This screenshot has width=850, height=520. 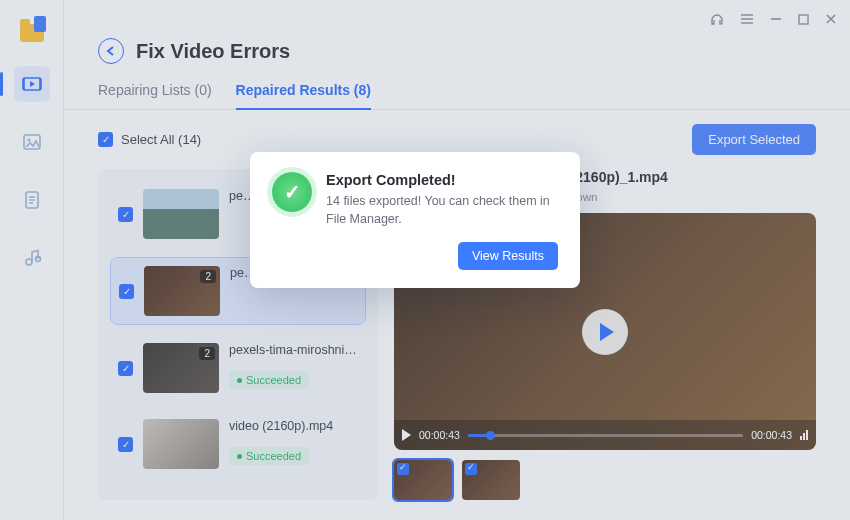 What do you see at coordinates (442, 180) in the screenshot?
I see `modal-title: Export Completed!` at bounding box center [442, 180].